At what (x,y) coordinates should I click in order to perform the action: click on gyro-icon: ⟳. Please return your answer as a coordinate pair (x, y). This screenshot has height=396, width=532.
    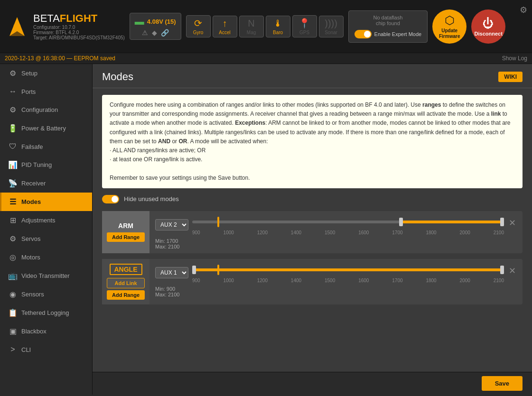
    Looking at the image, I should click on (198, 23).